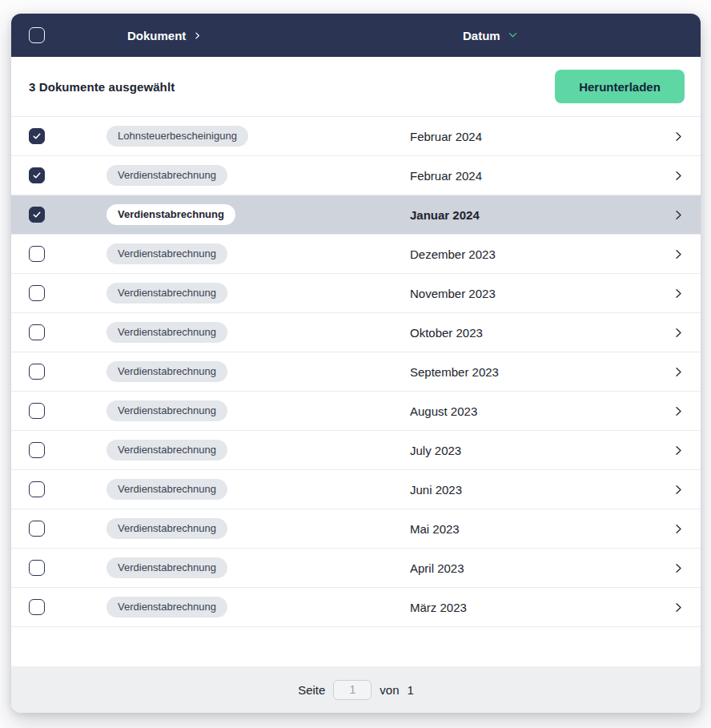 The image size is (711, 728). What do you see at coordinates (356, 35) in the screenshot?
I see `table-header: Dokument Datum` at bounding box center [356, 35].